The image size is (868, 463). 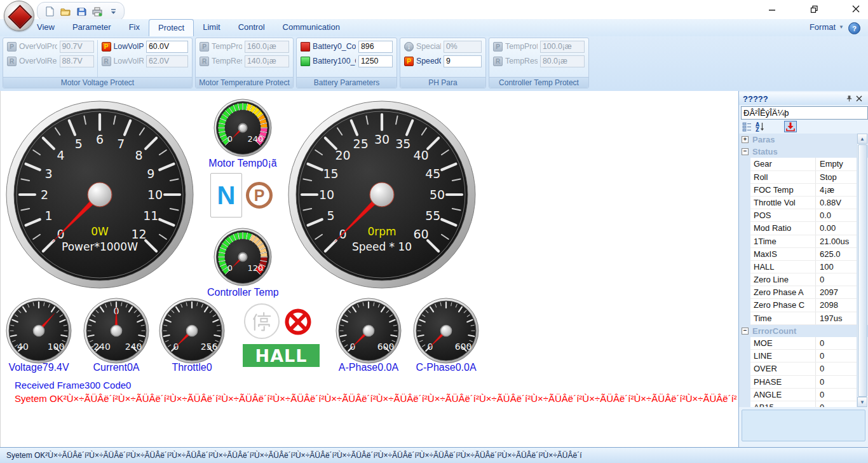 What do you see at coordinates (863, 271) in the screenshot?
I see `scroll-thumb` at bounding box center [863, 271].